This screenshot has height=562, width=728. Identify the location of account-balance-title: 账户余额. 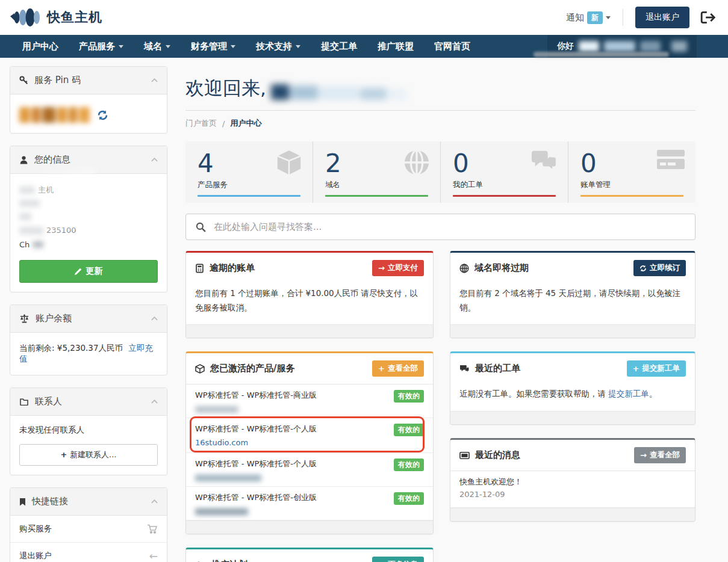
(54, 319).